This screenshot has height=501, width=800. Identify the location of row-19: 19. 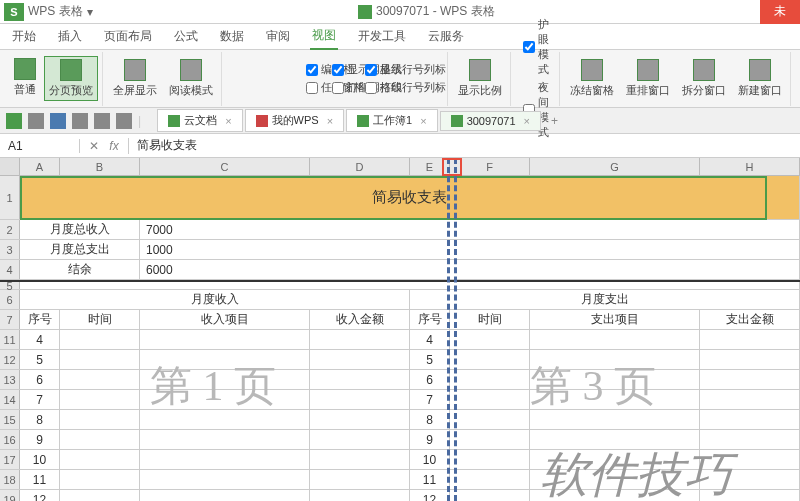
(10, 496).